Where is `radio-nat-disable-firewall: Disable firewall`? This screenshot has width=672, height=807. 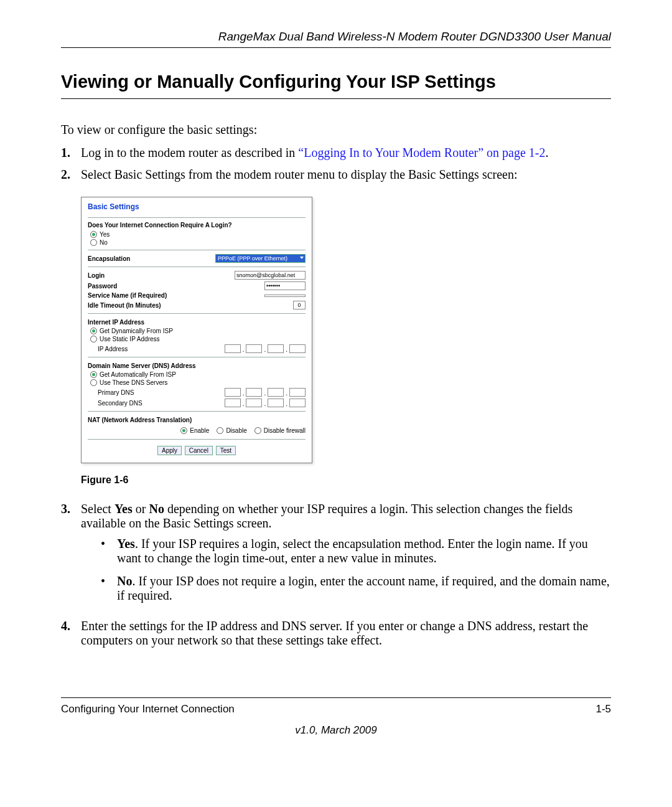
radio-nat-disable-firewall: Disable firewall is located at coordinates (280, 431).